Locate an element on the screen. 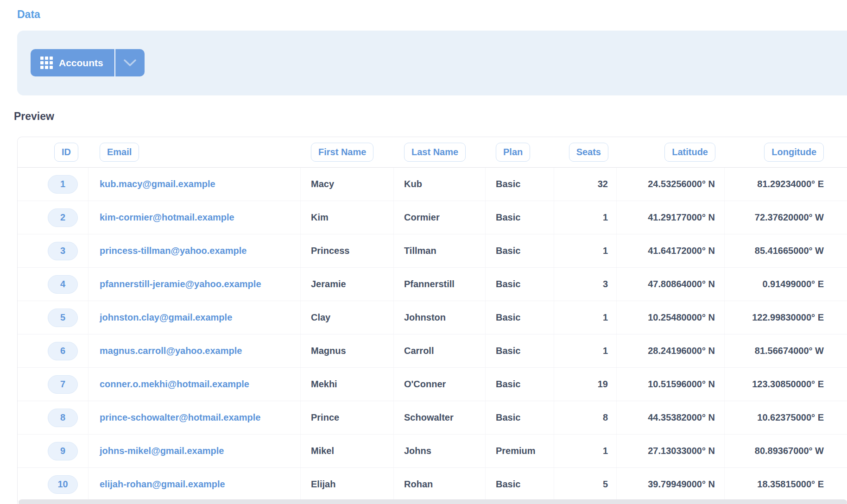 The height and width of the screenshot is (504, 847). longitude-cell: 81.29234000° E is located at coordinates (790, 184).